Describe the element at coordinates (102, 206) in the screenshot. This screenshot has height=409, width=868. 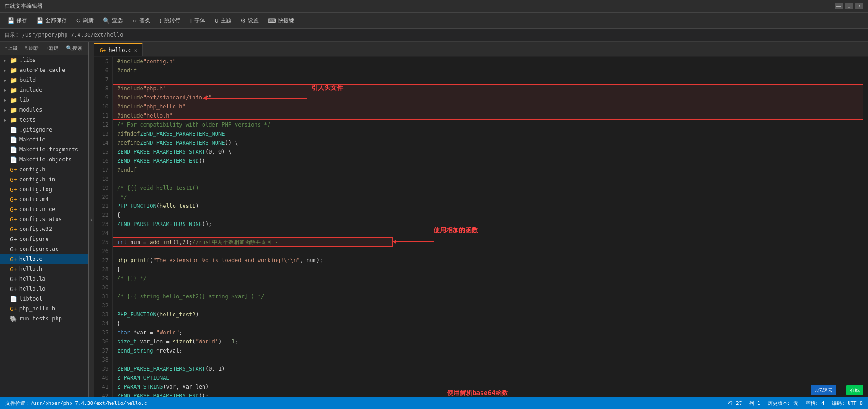
I see `line-number-21: 21` at that location.